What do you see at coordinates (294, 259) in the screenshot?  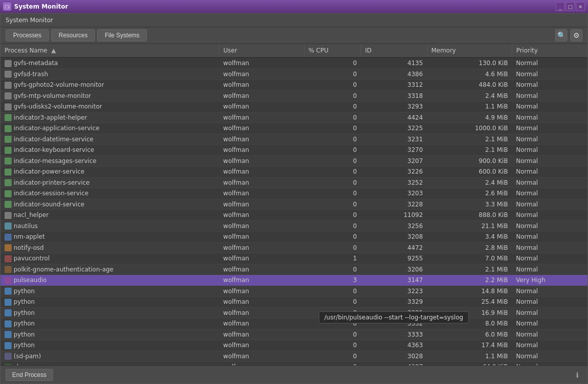 I see `table-row: pavucontrol wolfman 1 9255 7.0 MiB Norma…` at bounding box center [294, 259].